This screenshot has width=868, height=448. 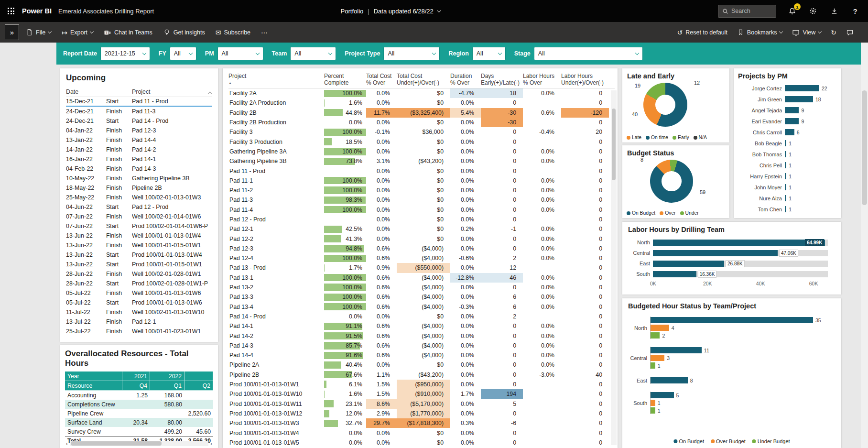 I want to click on portfolio-breadcrumb: Portfolio, so click(x=352, y=11).